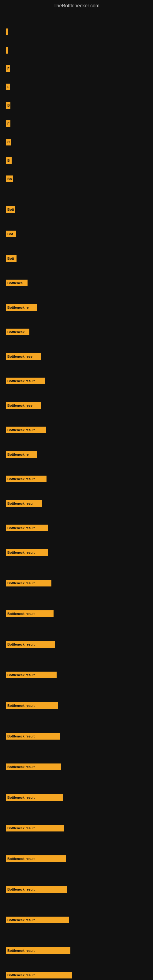  What do you see at coordinates (17, 283) in the screenshot?
I see `bar: Bottlenec` at bounding box center [17, 283].